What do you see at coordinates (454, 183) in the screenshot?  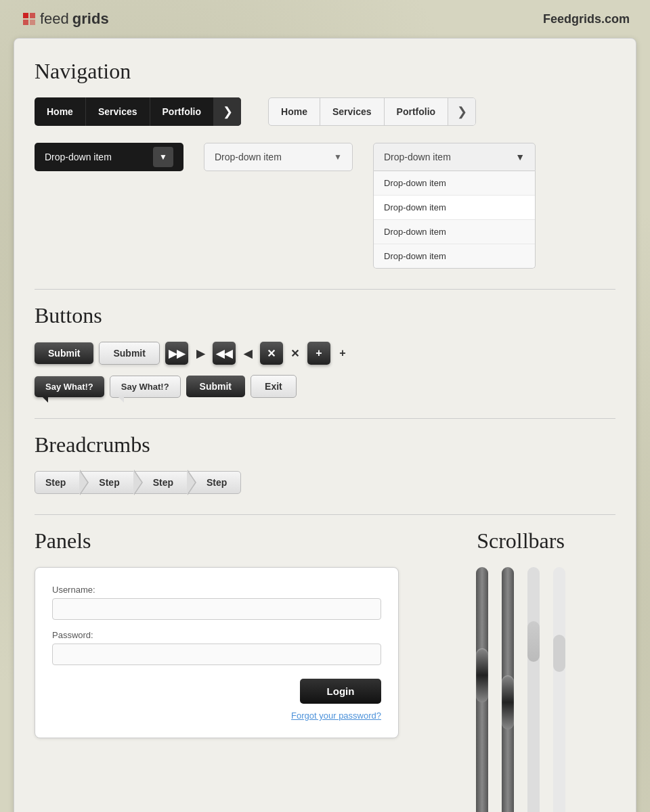 I see `dropdown-item-1: Drop-down item` at bounding box center [454, 183].